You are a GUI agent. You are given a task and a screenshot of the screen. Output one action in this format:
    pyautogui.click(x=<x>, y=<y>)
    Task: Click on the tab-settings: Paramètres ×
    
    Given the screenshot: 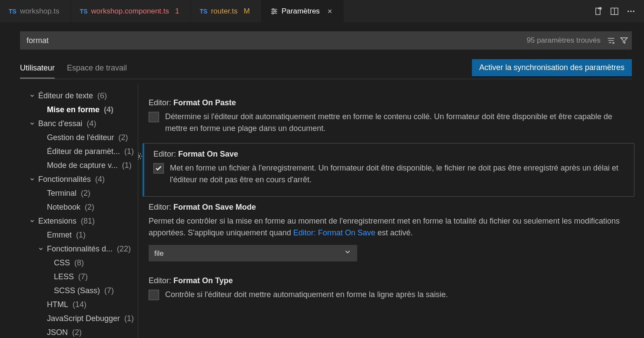 What is the action you would take?
    pyautogui.click(x=302, y=11)
    